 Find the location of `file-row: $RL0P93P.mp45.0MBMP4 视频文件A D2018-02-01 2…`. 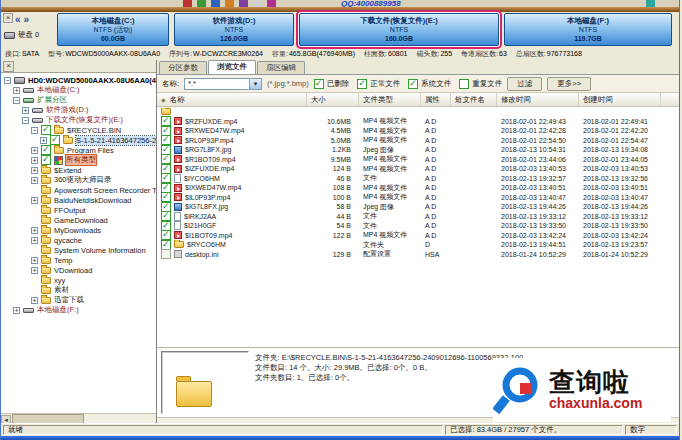

file-row: $RL0P93P.mp45.0MBMP4 视频文件A D2018-02-01 2… is located at coordinates (418, 141).